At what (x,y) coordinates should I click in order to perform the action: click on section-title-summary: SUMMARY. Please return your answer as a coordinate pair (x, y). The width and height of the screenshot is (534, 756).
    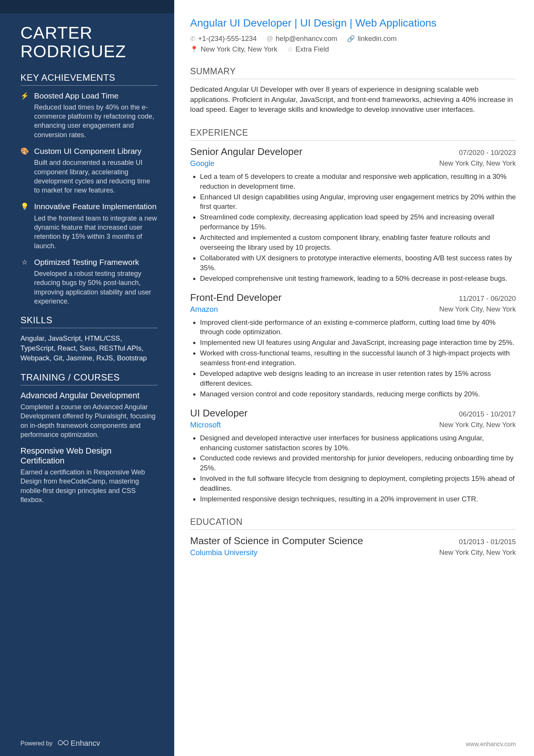
    Looking at the image, I should click on (353, 73).